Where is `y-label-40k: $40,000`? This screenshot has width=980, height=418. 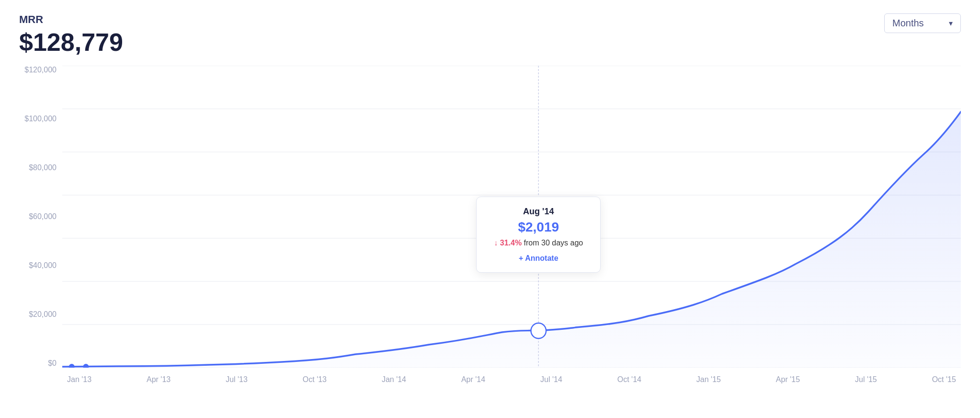 y-label-40k: $40,000 is located at coordinates (43, 266).